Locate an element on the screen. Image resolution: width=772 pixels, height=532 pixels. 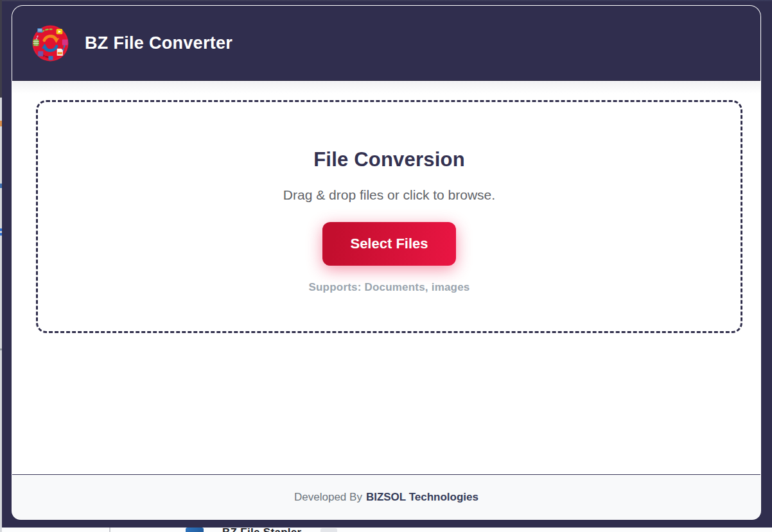
app-header: BZ File Converter is located at coordinates (387, 44).